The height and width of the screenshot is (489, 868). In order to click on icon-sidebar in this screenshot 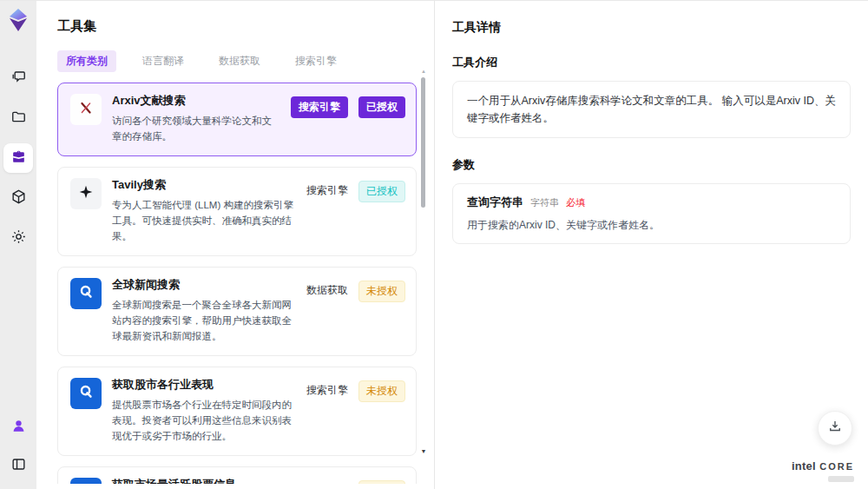, I will do `click(18, 245)`.